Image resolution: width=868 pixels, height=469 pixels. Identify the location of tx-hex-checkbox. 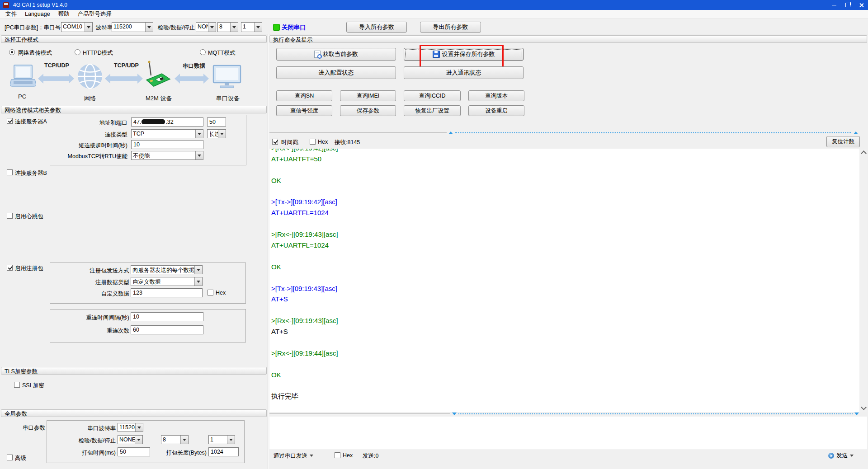
(337, 455).